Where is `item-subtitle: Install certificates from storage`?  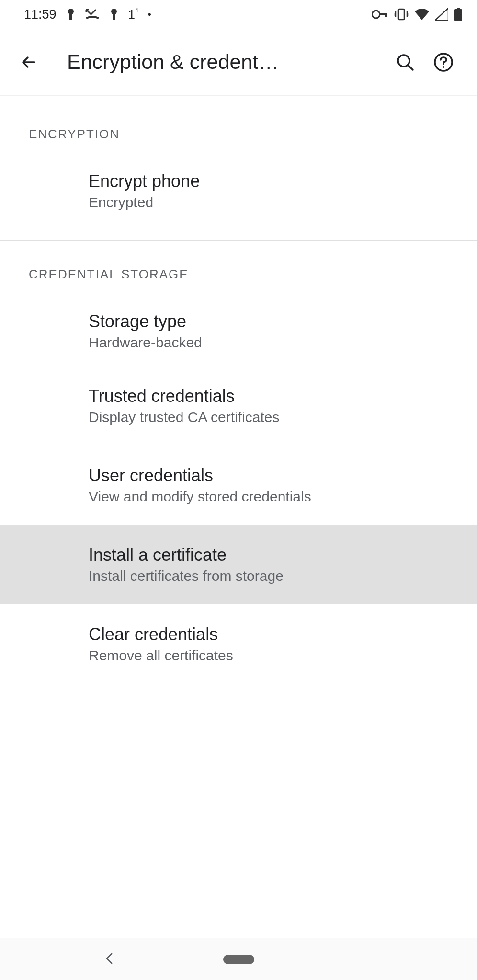
item-subtitle: Install certificates from storage is located at coordinates (268, 576).